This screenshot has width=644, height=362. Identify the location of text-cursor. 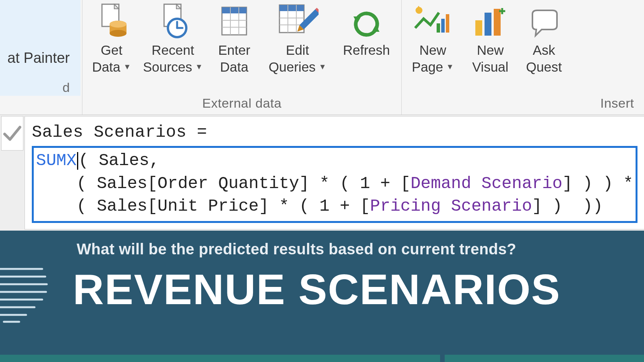
(77, 161).